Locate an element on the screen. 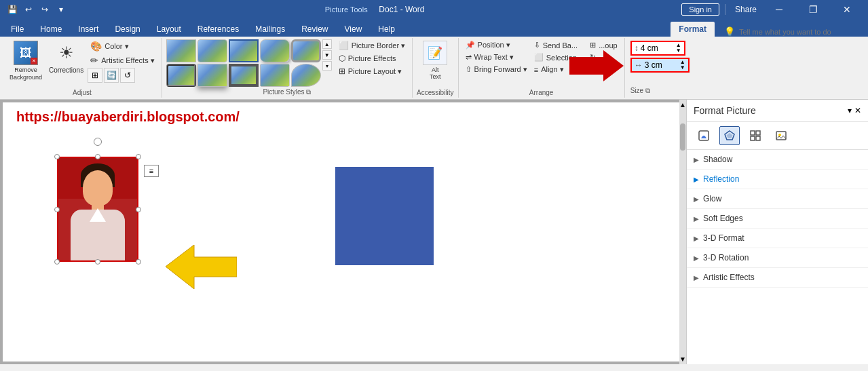 The height and width of the screenshot is (371, 868). tab-format: Format is located at coordinates (692, 29).